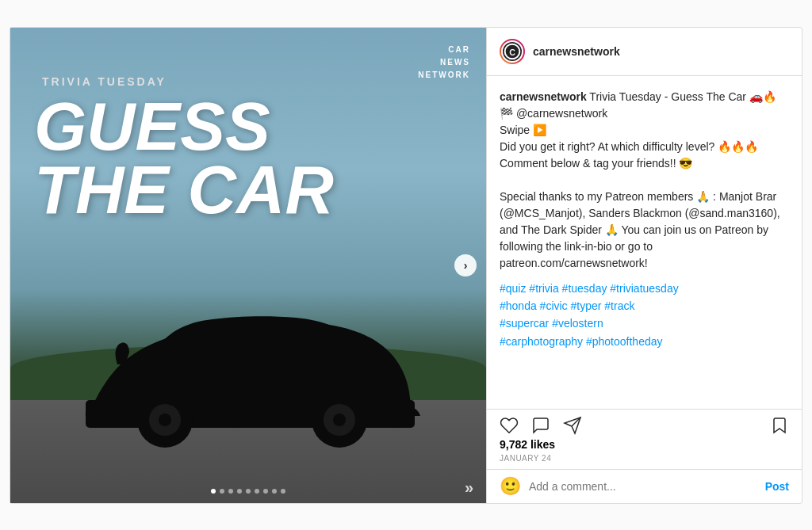  Describe the element at coordinates (644, 181) in the screenshot. I see `caption-text: carnewsnetwork Trivia Tuesday - Guess Th…` at that location.